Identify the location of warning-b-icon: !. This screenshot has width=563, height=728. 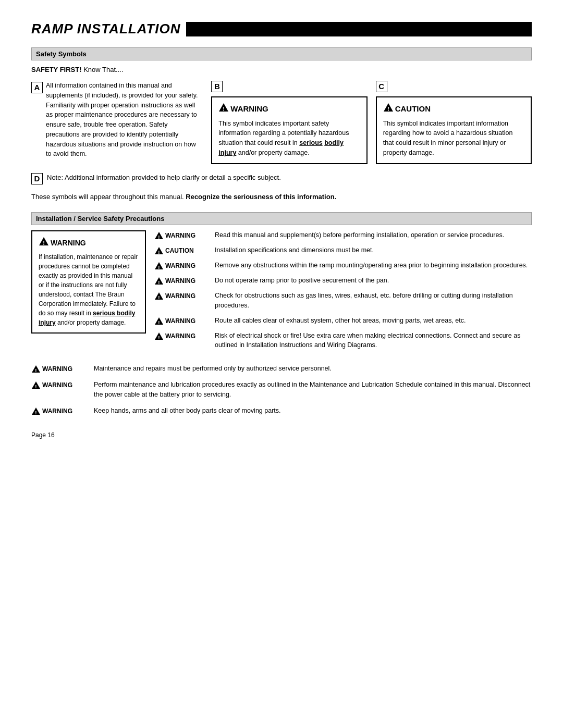
(224, 109).